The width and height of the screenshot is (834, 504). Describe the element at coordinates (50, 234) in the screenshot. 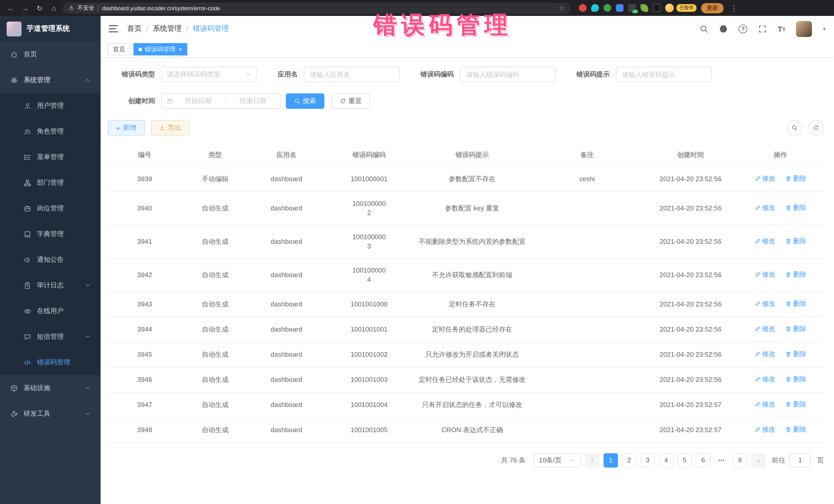

I see `sidebar-item-dict-management: 字典管理` at that location.